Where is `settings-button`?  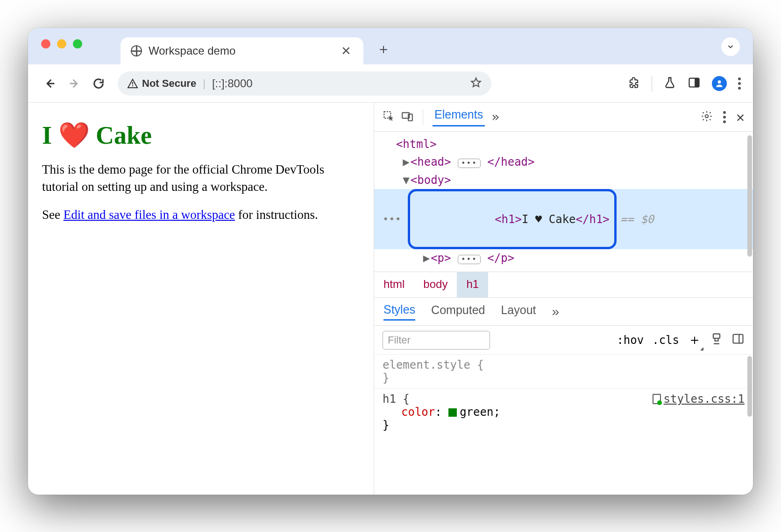 settings-button is located at coordinates (707, 117).